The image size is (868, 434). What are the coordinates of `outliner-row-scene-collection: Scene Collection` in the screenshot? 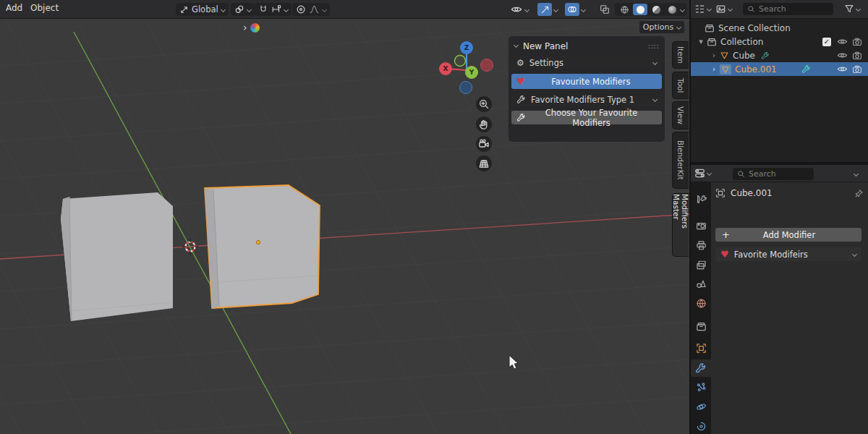 It's located at (780, 27).